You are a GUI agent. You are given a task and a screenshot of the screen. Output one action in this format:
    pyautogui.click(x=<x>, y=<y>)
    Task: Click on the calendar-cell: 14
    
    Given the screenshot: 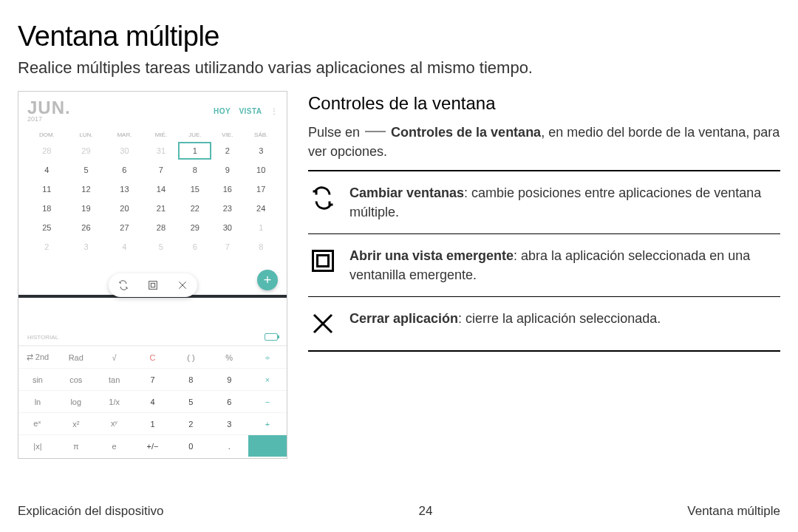 What is the action you would take?
    pyautogui.click(x=161, y=189)
    